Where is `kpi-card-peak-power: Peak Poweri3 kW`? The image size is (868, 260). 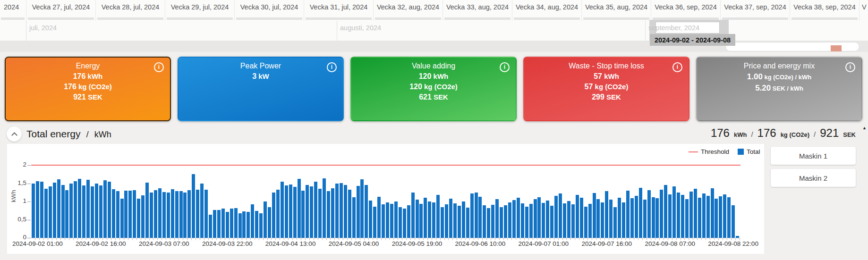 kpi-card-peak-power: Peak Poweri3 kW is located at coordinates (261, 89).